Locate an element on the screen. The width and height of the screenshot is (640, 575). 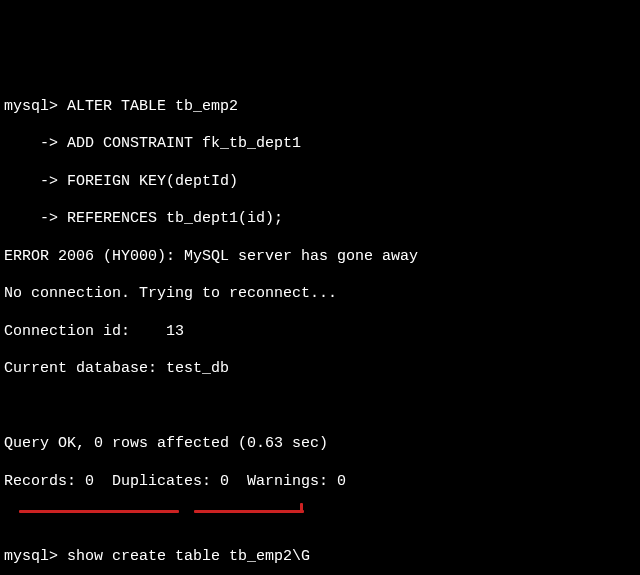
sql-line: mysql> ALTER TABLE tb_emp2 is located at coordinates (320, 108).